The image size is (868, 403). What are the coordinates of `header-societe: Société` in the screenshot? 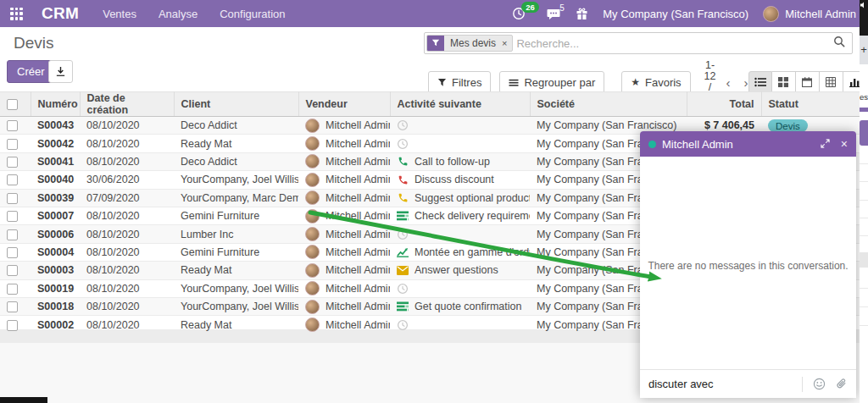 It's located at (609, 105).